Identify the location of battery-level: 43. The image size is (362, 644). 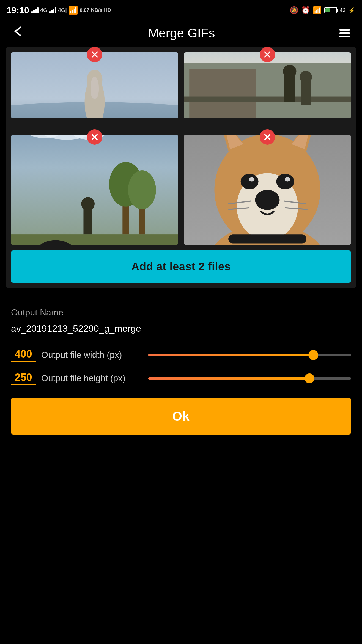
(343, 10).